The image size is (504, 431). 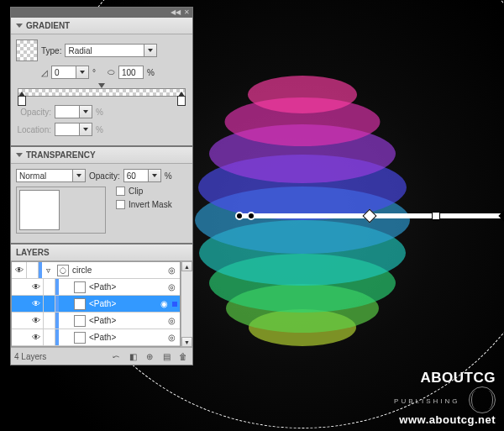 I want to click on new-layer-icon: ▤, so click(x=166, y=356).